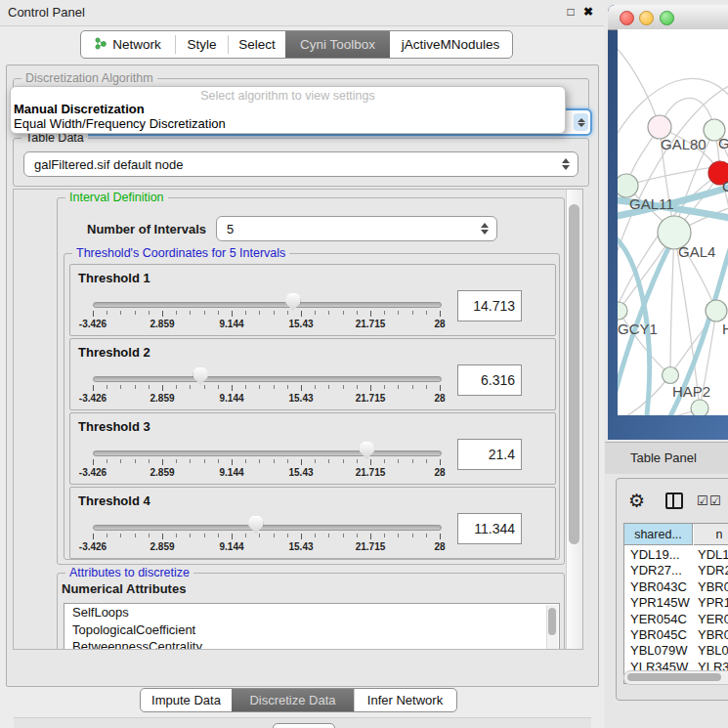 This screenshot has width=728, height=728. Describe the element at coordinates (312, 644) in the screenshot. I see `list-item: BetweennessCentrality` at that location.